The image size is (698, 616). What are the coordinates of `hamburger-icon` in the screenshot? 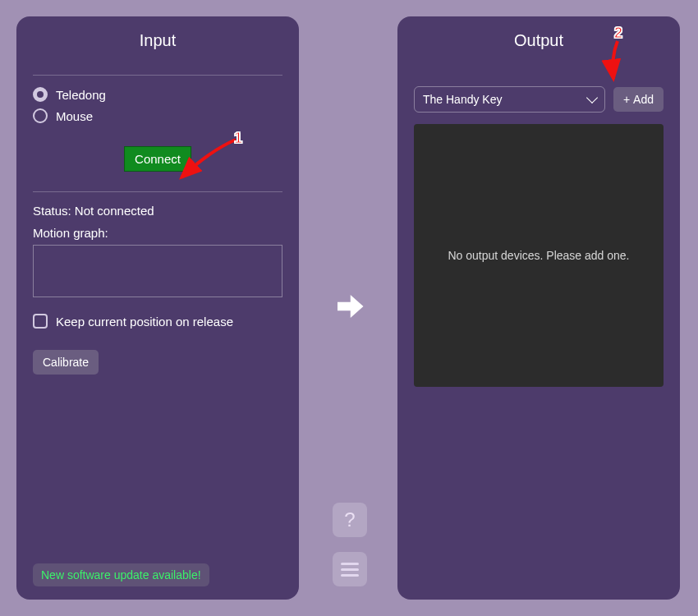 It's located at (350, 570).